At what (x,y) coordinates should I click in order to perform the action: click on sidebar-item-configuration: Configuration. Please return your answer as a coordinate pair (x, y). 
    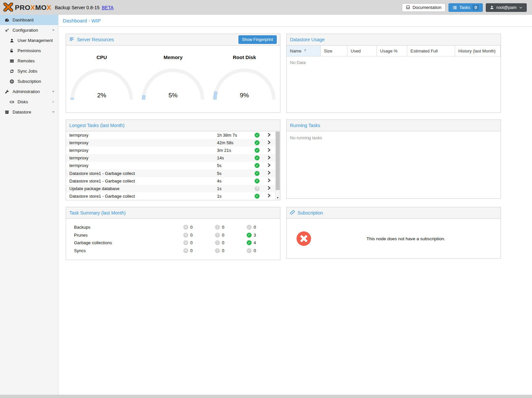
    Looking at the image, I should click on (29, 30).